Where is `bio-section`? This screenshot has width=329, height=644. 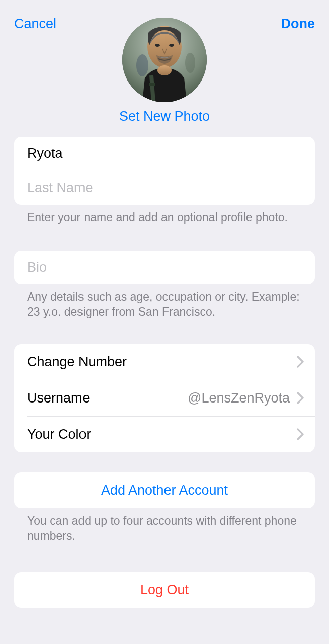
bio-section is located at coordinates (164, 268).